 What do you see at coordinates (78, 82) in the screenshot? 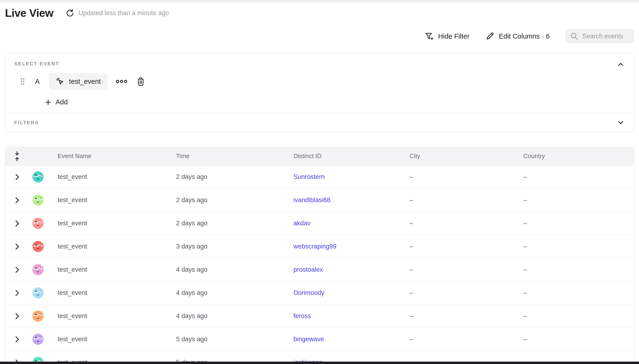
I see `event-select-button: test_event` at bounding box center [78, 82].